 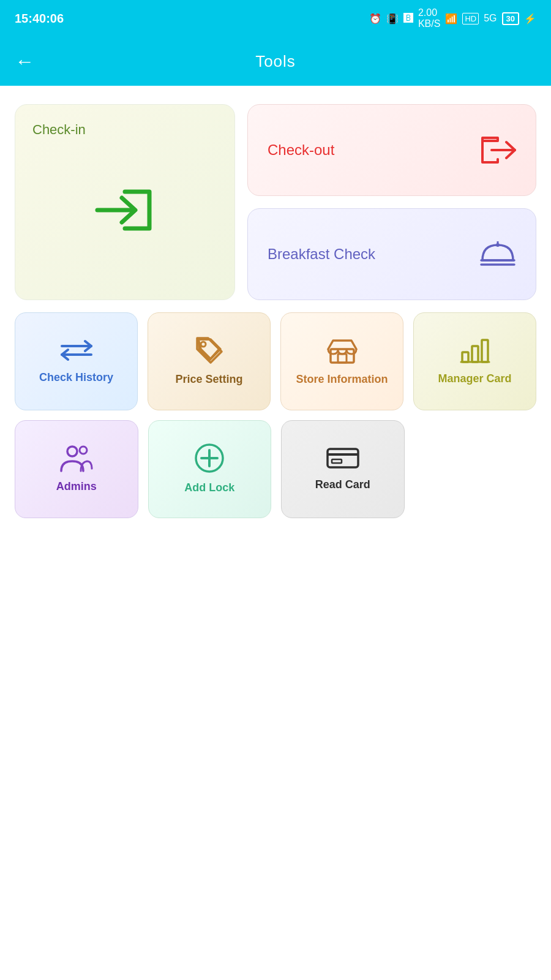 What do you see at coordinates (343, 485) in the screenshot?
I see `read-card-label: Read Card` at bounding box center [343, 485].